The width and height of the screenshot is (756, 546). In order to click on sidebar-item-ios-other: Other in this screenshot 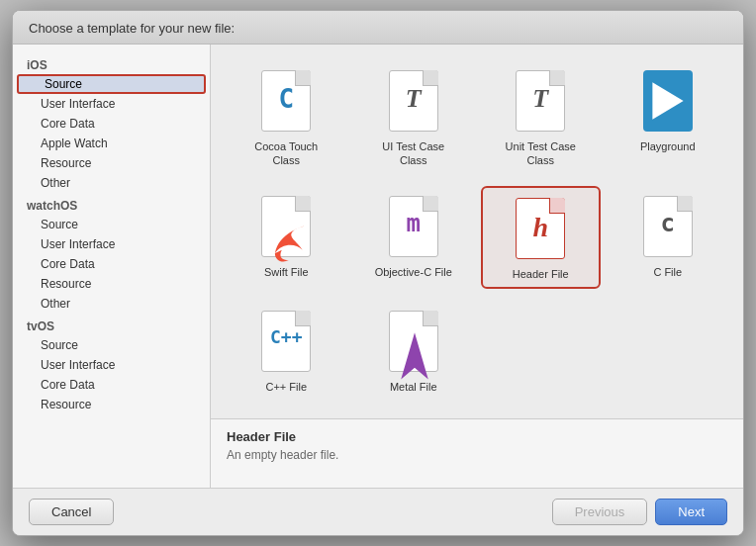, I will do `click(111, 183)`.